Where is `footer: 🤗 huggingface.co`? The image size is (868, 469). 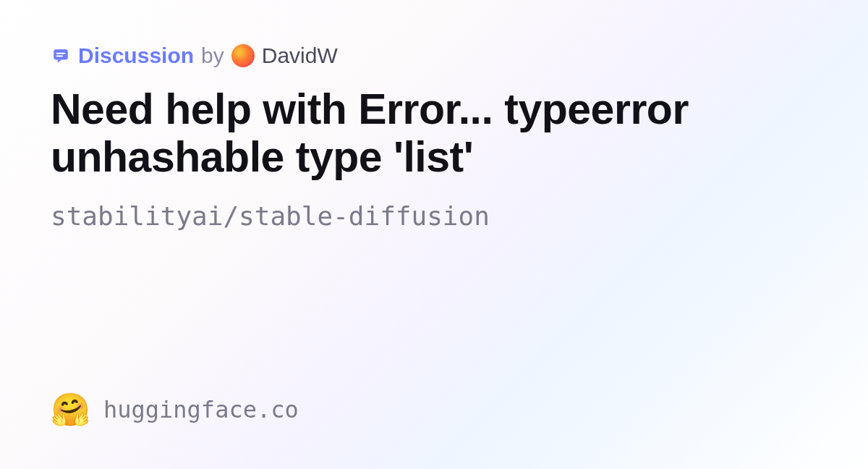
footer: 🤗 huggingface.co is located at coordinates (434, 410).